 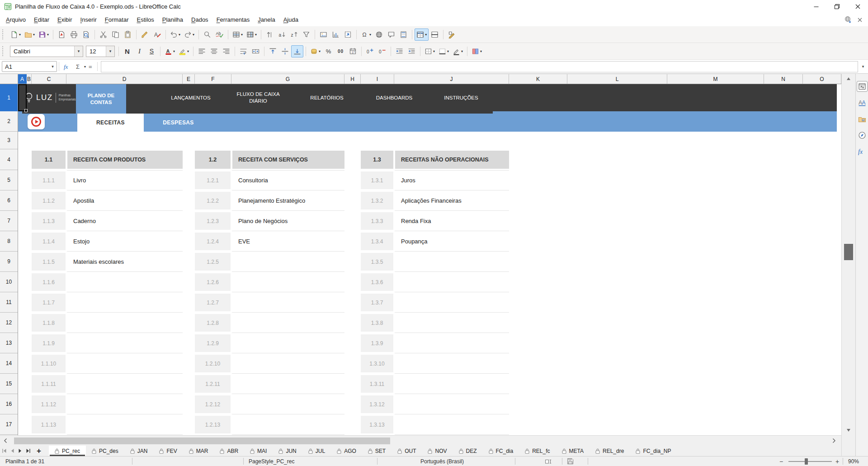 I want to click on format-as-currency-button: ▾, so click(x=316, y=52).